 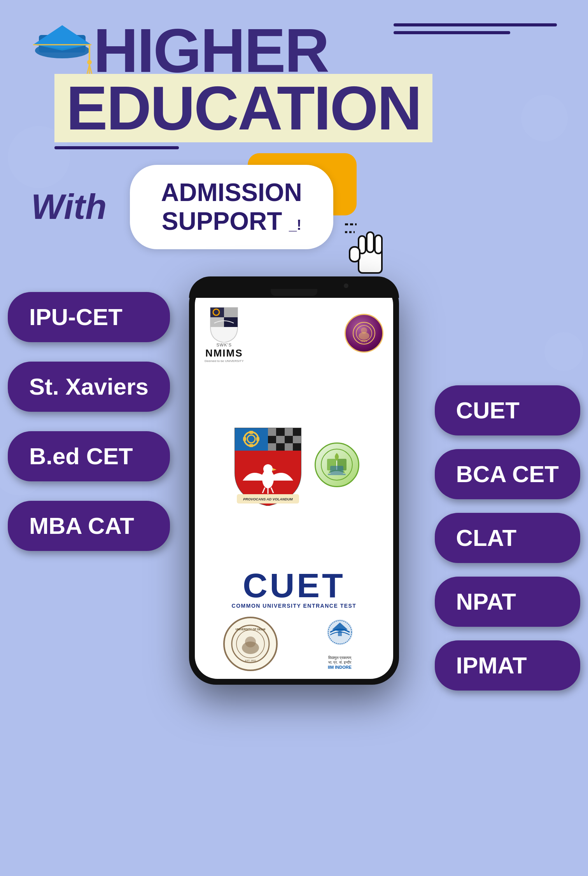 What do you see at coordinates (508, 666) in the screenshot?
I see `pill-ipmat: IPMAT` at bounding box center [508, 666].